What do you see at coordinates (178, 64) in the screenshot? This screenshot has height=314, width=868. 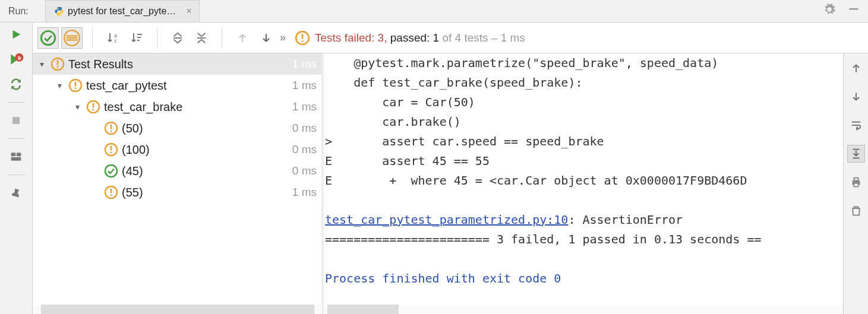 I see `tree-node-label: Test Results` at bounding box center [178, 64].